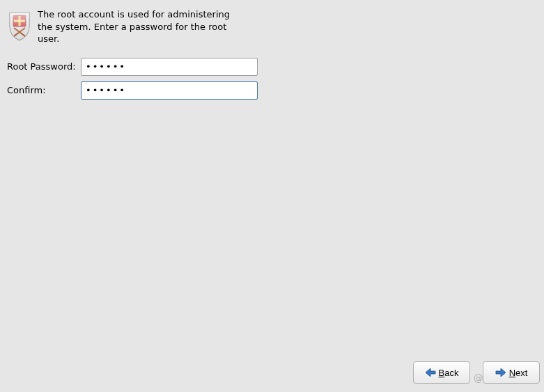  Describe the element at coordinates (442, 373) in the screenshot. I see `back-button: Back` at that location.